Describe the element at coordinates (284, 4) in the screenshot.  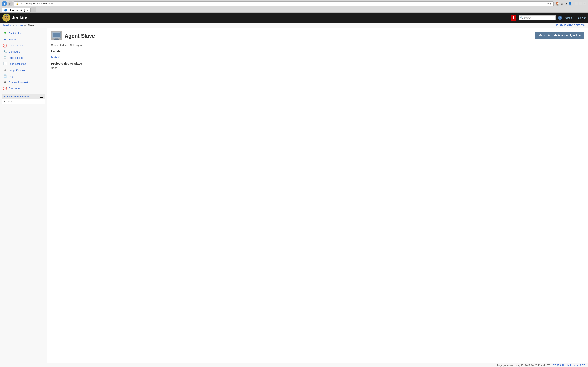
I see `address-bar: 🔒 http://scmquest/computer/Slave/ ↻ ▶` at that location.